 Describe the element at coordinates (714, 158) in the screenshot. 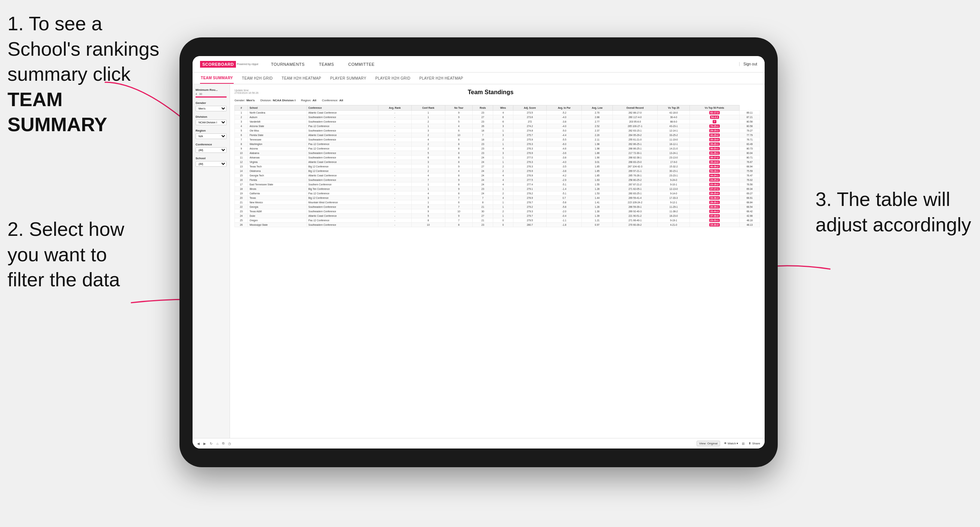

I see `table-cell: 36-17-2` at that location.